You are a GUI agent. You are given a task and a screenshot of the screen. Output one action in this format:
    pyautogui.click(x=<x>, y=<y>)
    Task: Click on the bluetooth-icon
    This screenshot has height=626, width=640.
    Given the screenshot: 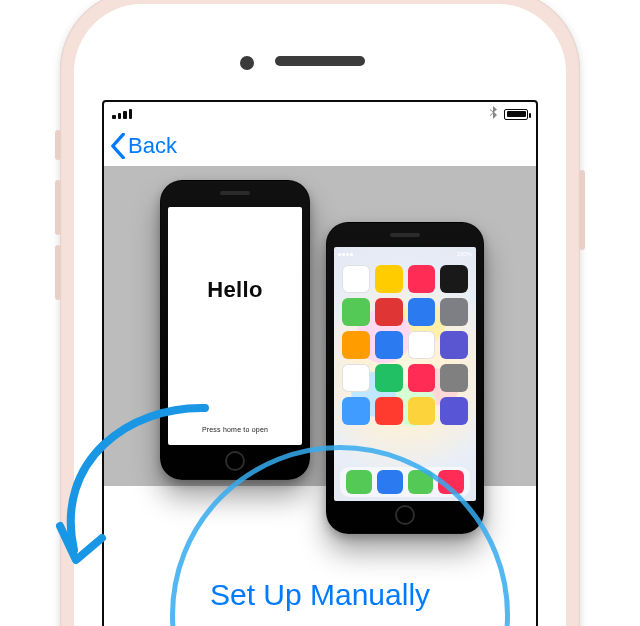 What is the action you would take?
    pyautogui.click(x=494, y=114)
    